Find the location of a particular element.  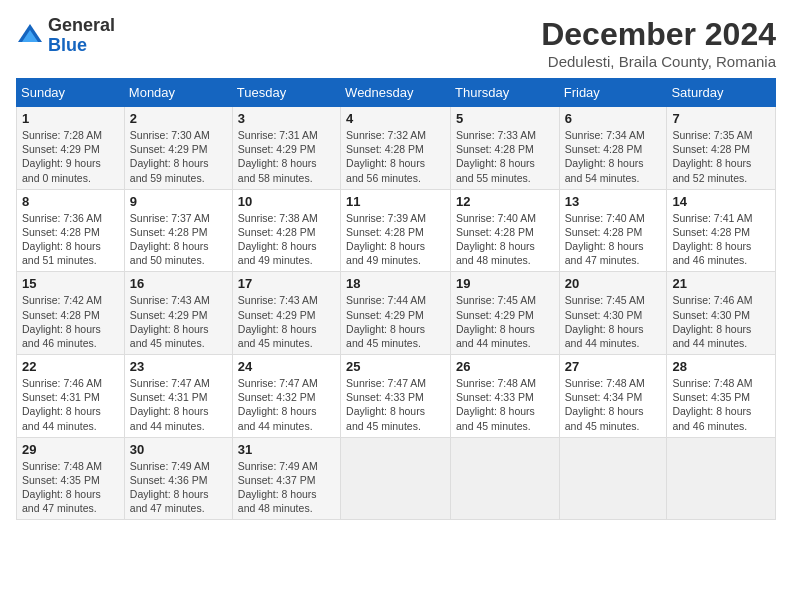

day-info: Sunrise: 7:48 AM Sunset: 4:35 PM Dayligh… is located at coordinates (721, 404).